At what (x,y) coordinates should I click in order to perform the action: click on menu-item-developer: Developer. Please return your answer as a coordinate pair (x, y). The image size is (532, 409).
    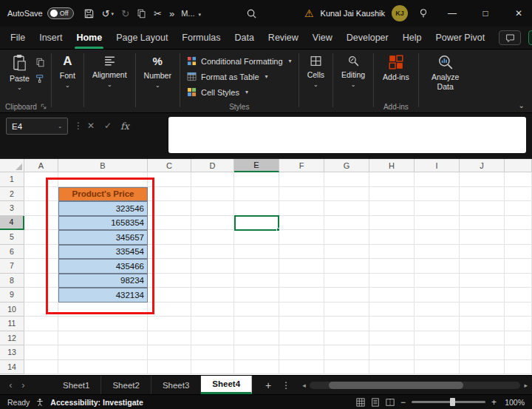
    Looking at the image, I should click on (368, 38).